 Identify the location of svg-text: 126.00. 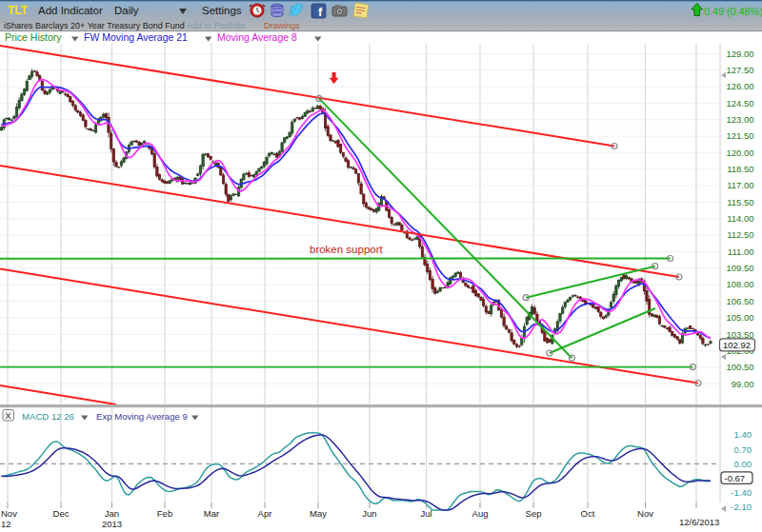
(739, 86).